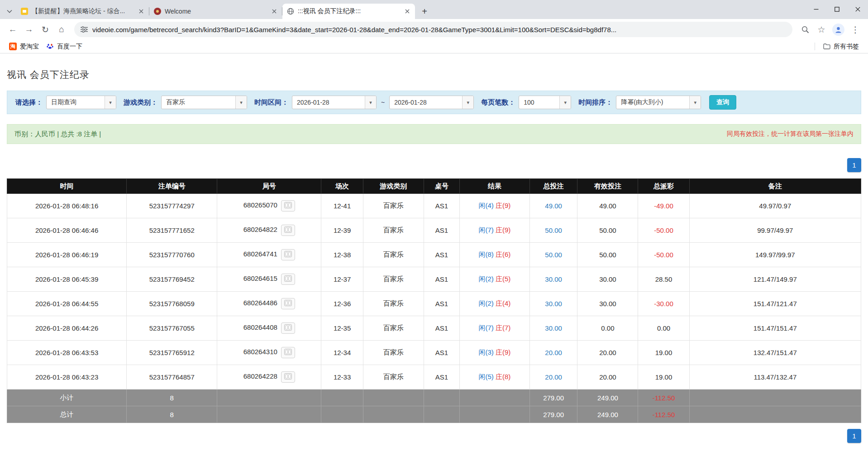 The height and width of the screenshot is (452, 868). What do you see at coordinates (815, 46) in the screenshot?
I see `bookmarks-divider` at bounding box center [815, 46].